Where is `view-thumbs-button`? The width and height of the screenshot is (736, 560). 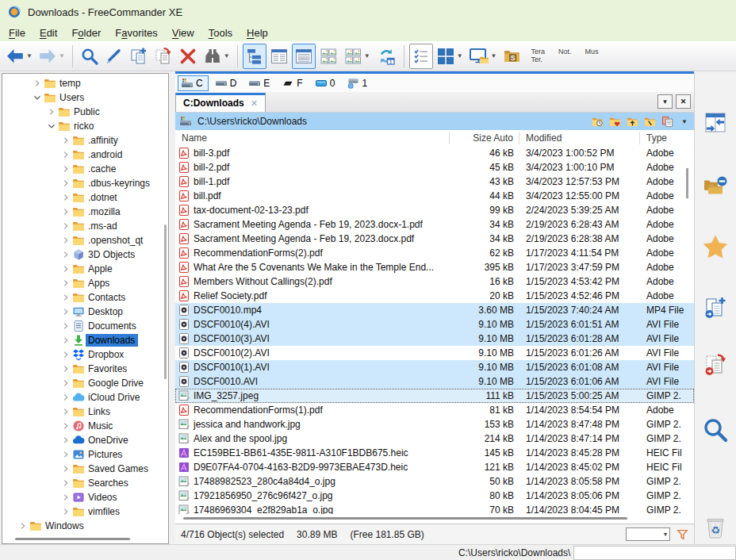 view-thumbs-button is located at coordinates (328, 56).